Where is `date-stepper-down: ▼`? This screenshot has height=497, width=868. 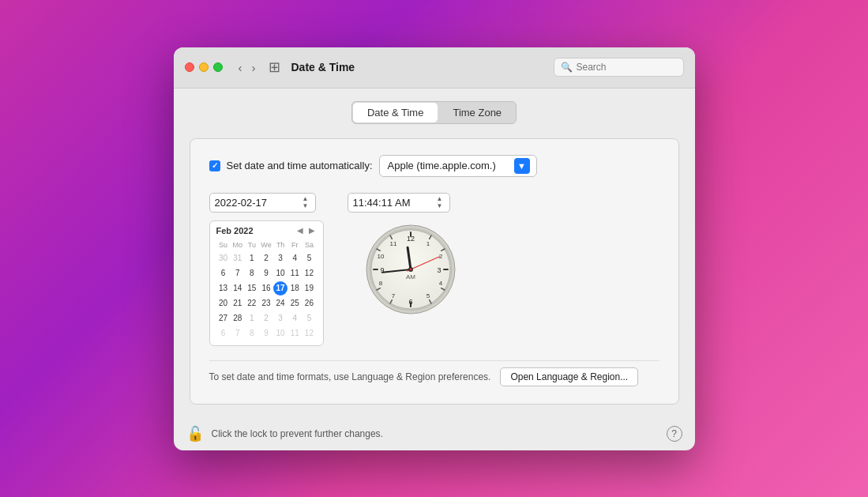
date-stepper-down: ▼ is located at coordinates (306, 206).